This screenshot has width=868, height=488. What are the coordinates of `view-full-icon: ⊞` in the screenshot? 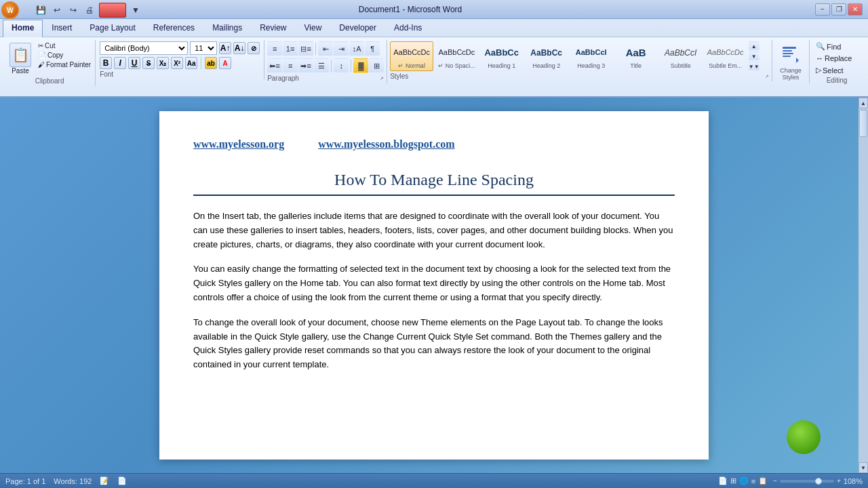 It's located at (734, 481).